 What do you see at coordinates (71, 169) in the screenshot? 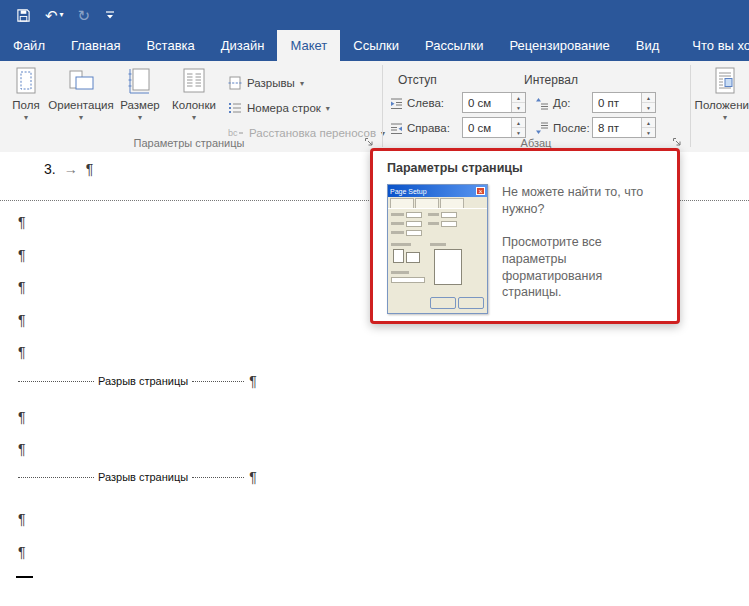
I see `tab-mark-icon: →` at bounding box center [71, 169].